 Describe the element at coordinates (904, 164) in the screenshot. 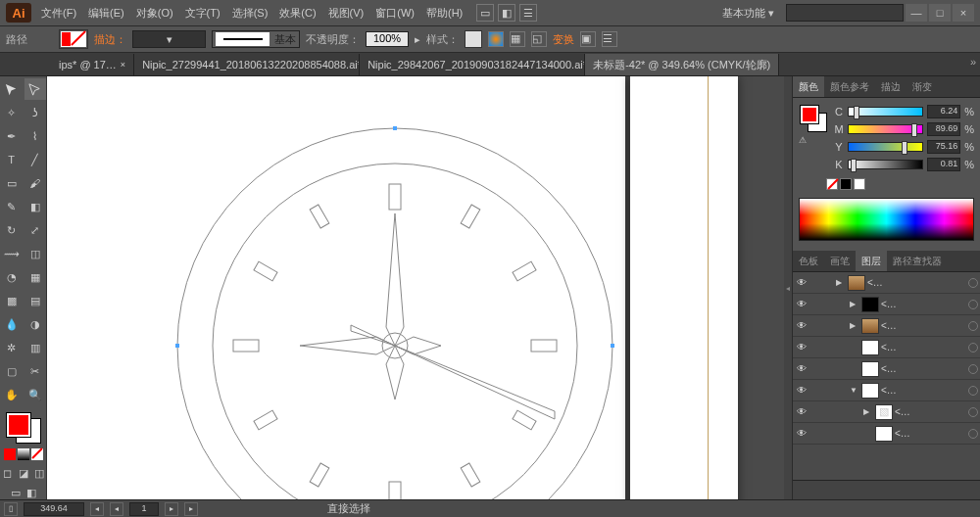

I see `black-slider: K0.81%` at that location.